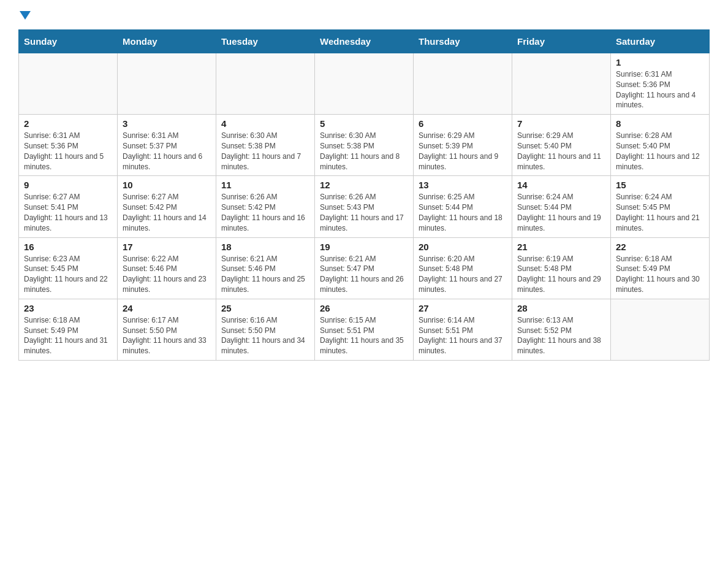 The width and height of the screenshot is (728, 563). I want to click on day-number: 21, so click(561, 247).